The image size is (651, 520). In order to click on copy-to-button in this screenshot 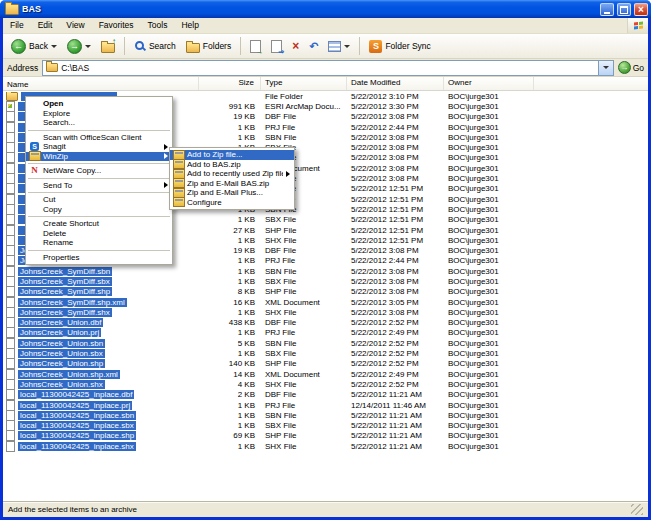, I will do `click(276, 46)`.